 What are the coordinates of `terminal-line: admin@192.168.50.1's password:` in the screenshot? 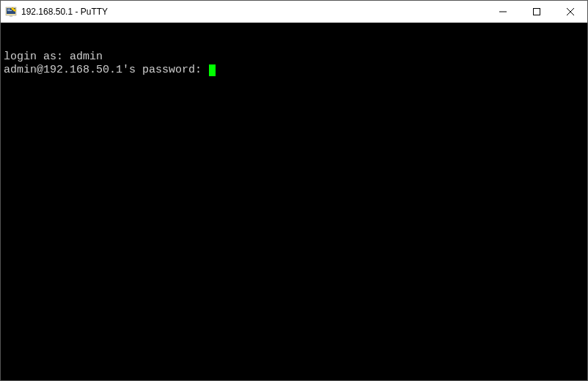 It's located at (294, 70).